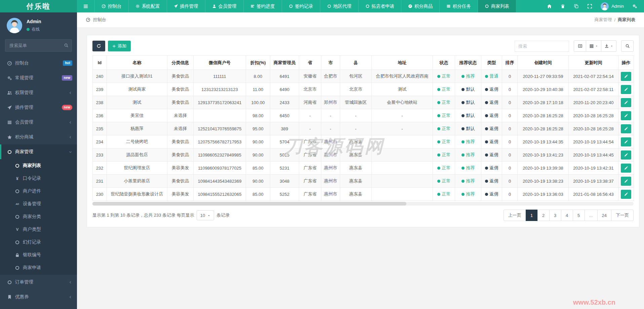  Describe the element at coordinates (38, 242) in the screenshot. I see `sidebar-subitem: 幻灯记录` at that location.